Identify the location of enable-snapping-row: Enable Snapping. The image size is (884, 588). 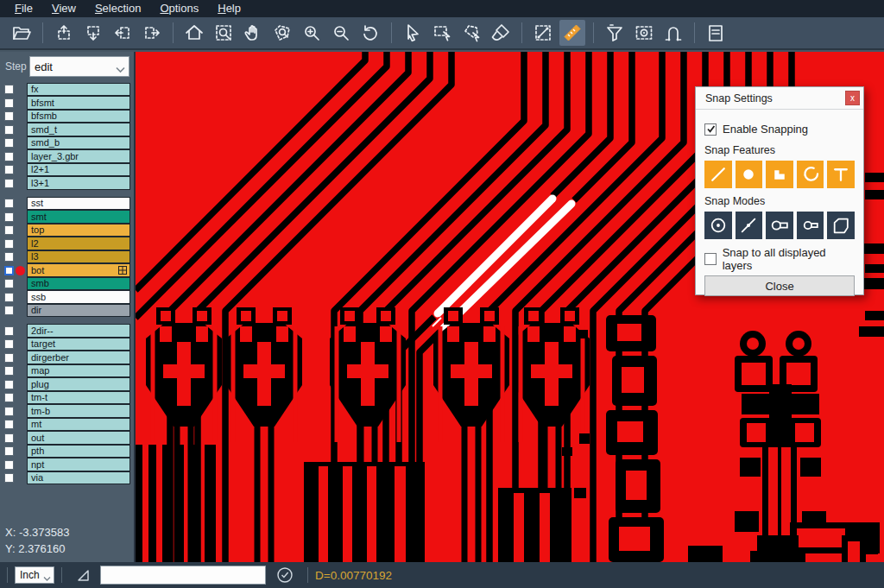
(780, 130).